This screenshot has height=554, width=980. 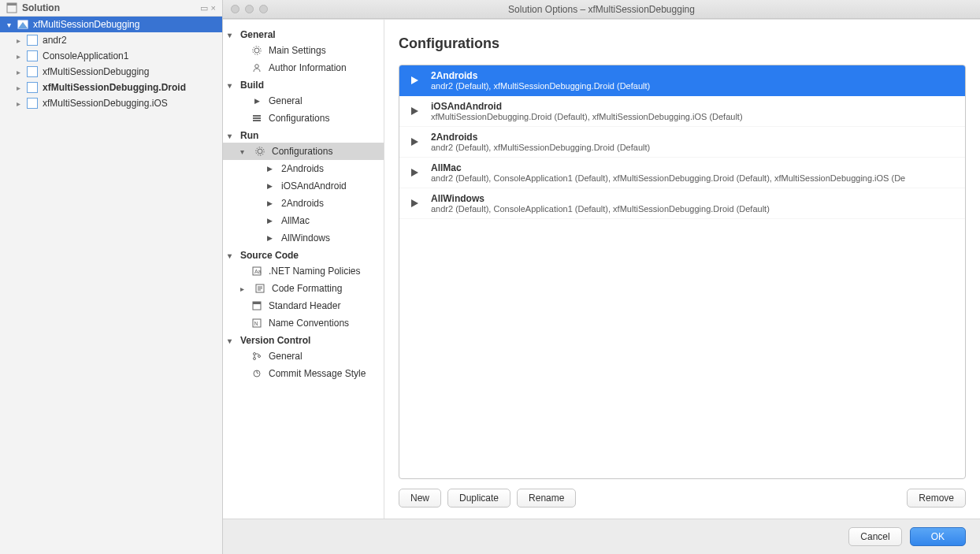 I want to click on solution-panel-title: Solution, so click(x=41, y=8).